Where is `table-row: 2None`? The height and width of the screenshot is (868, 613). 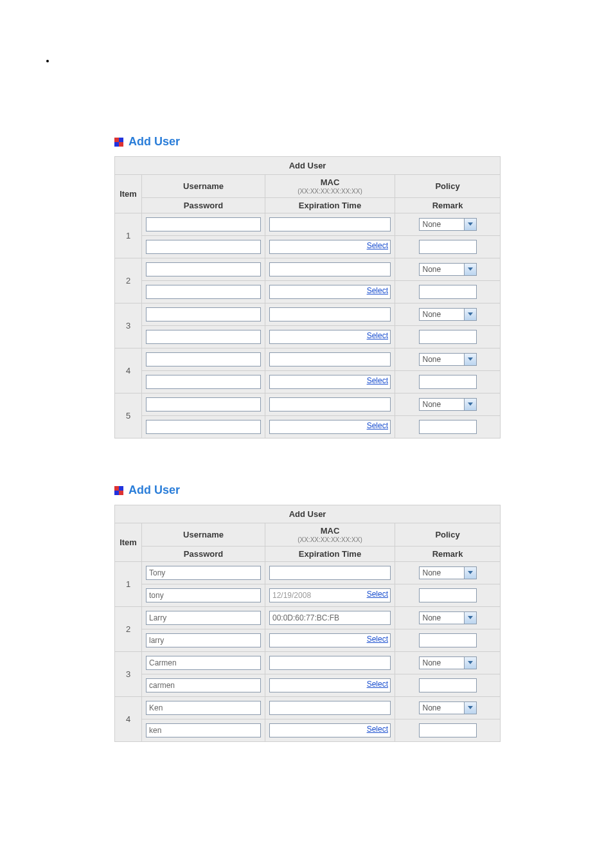 table-row: 2None is located at coordinates (308, 619).